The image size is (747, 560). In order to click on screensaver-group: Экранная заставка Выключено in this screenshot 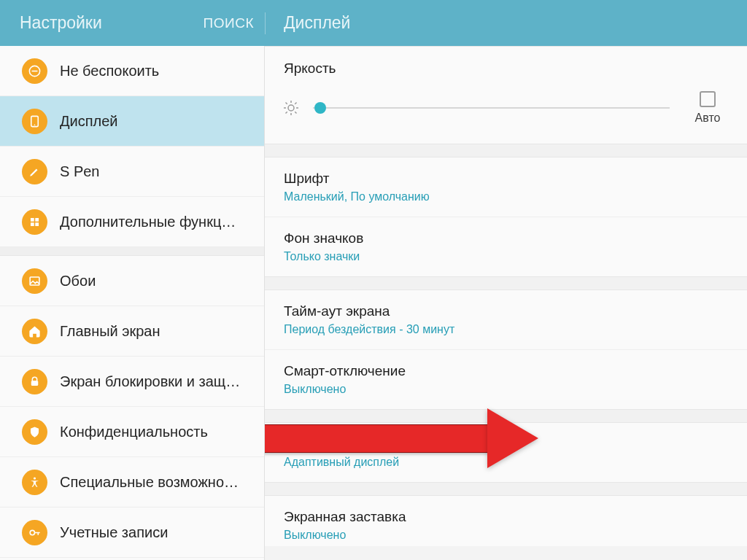, I will do `click(506, 521)`.